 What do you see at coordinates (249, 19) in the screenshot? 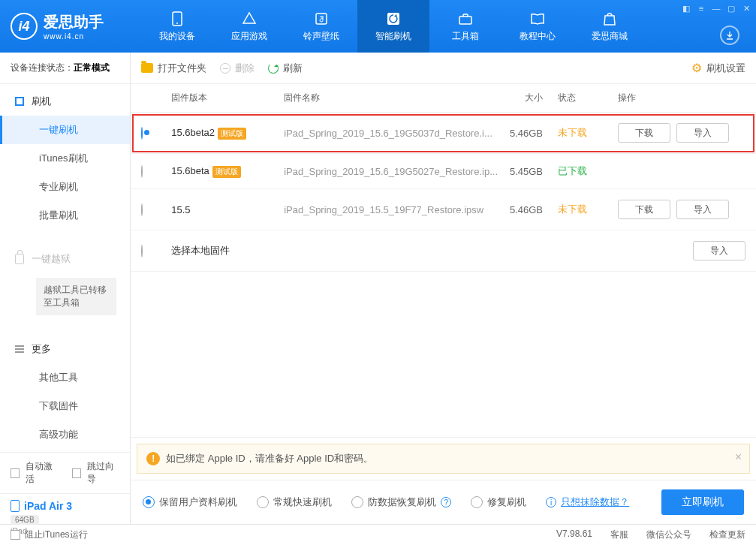
I see `apps-icon` at bounding box center [249, 19].